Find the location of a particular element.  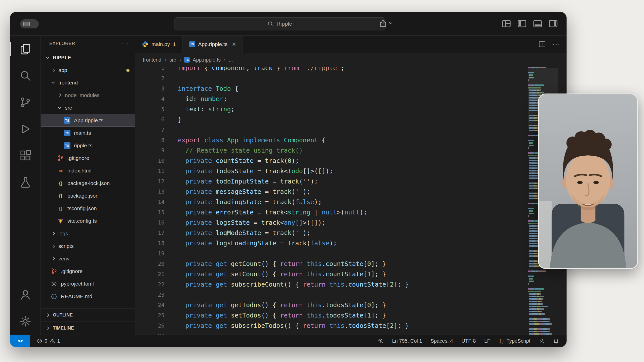

tree-item-venv: venv is located at coordinates (88, 259).